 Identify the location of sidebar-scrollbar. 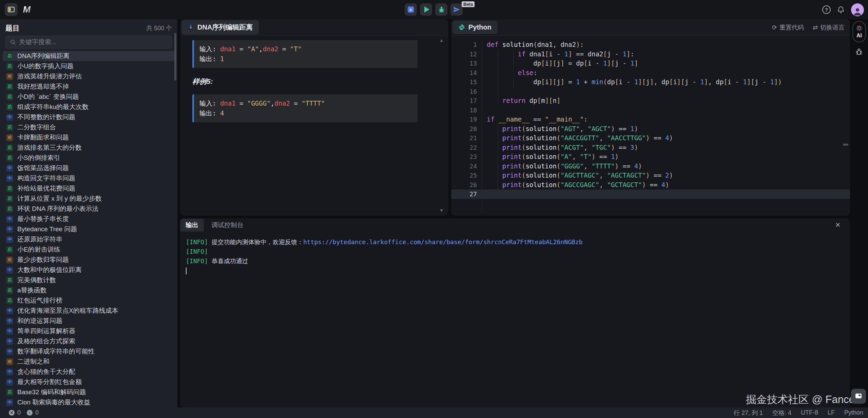
(175, 57).